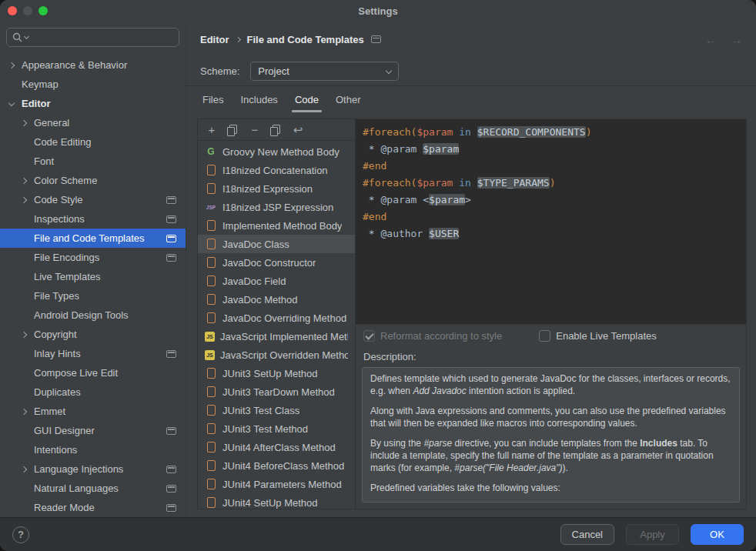 The width and height of the screenshot is (756, 551). I want to click on sidebar-item-keymap: Keymap, so click(92, 85).